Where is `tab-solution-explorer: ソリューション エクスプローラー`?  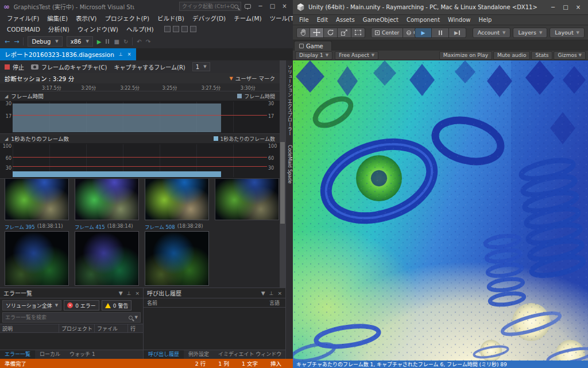
tab-solution-explorer: ソリューション エクスプローラー is located at coordinates (289, 100).